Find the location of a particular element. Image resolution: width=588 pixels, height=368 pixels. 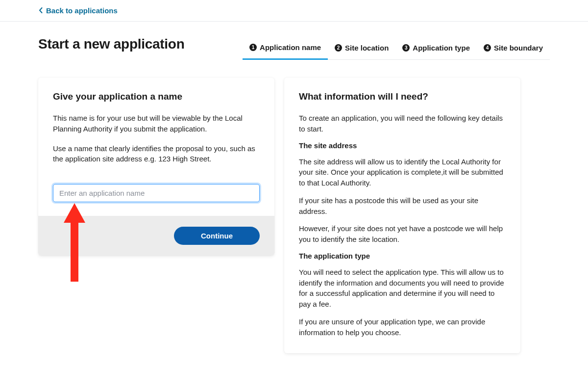

continue-button: Continue is located at coordinates (217, 236).